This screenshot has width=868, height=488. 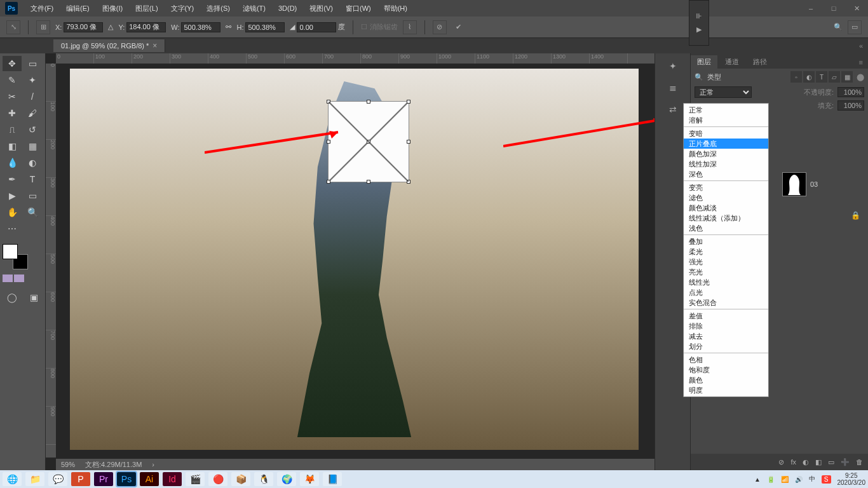 What do you see at coordinates (12, 179) in the screenshot?
I see `pen-tool: ✒` at bounding box center [12, 179].